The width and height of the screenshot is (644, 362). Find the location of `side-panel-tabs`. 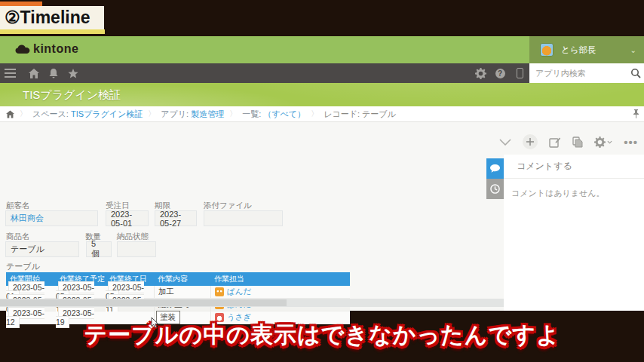

side-panel-tabs is located at coordinates (495, 179).